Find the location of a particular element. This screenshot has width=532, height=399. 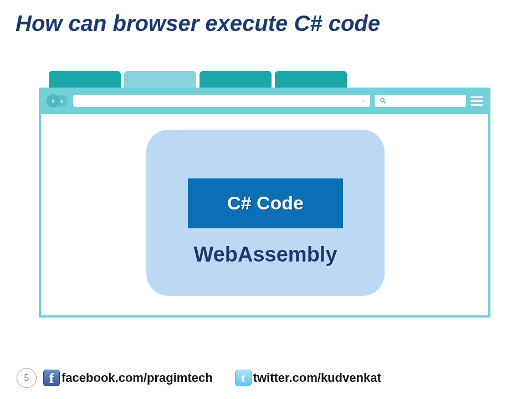

search-bar: 🔍︎ is located at coordinates (420, 101).